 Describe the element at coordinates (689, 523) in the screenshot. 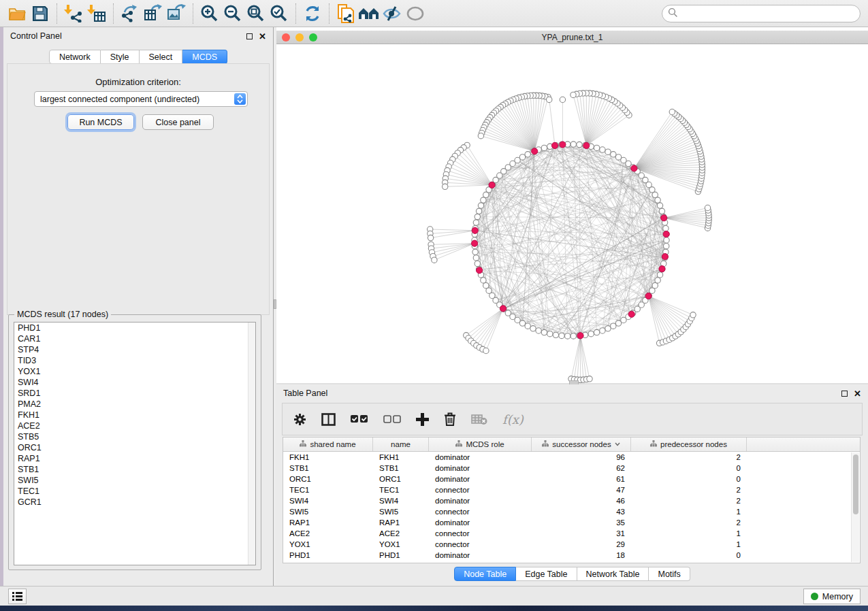

I see `table-cell: 2` at that location.